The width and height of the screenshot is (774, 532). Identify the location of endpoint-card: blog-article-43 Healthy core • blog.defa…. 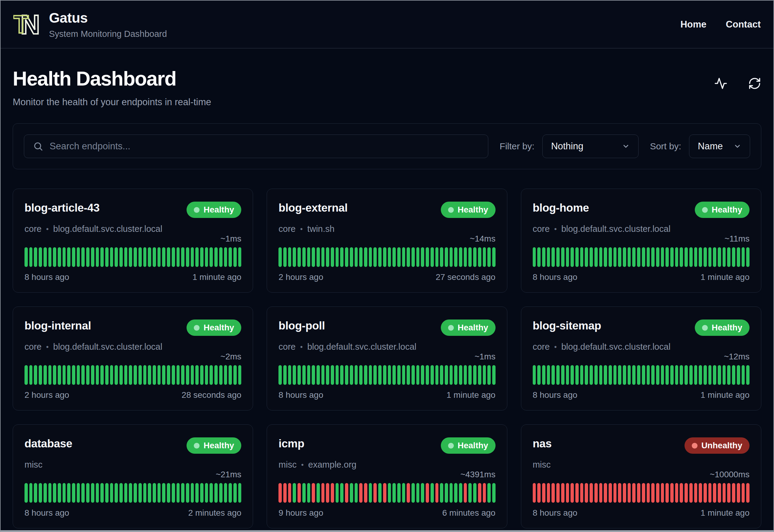
(133, 241).